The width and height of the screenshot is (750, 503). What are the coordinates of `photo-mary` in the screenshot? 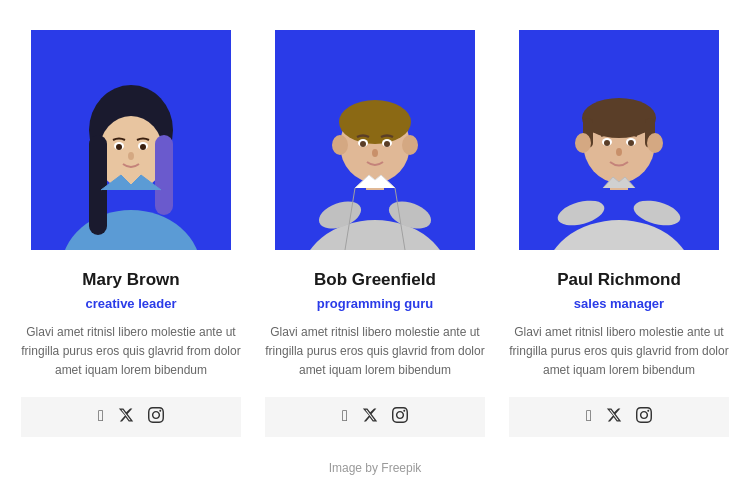 It's located at (131, 140).